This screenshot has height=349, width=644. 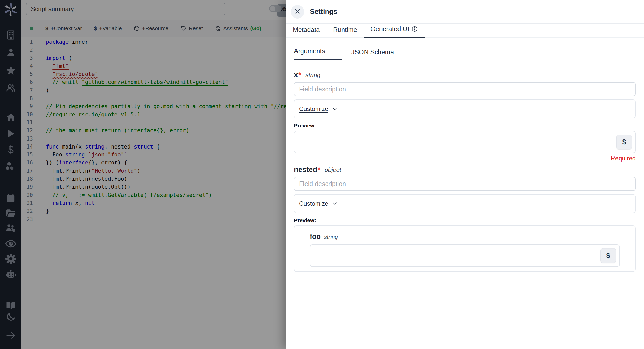 What do you see at coordinates (465, 256) in the screenshot?
I see `property-value-input: $` at bounding box center [465, 256].